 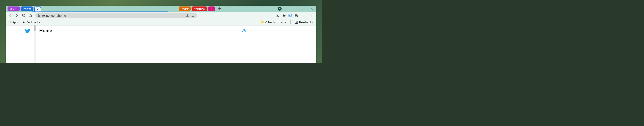 What do you see at coordinates (296, 15) in the screenshot?
I see `media-control-button` at bounding box center [296, 15].